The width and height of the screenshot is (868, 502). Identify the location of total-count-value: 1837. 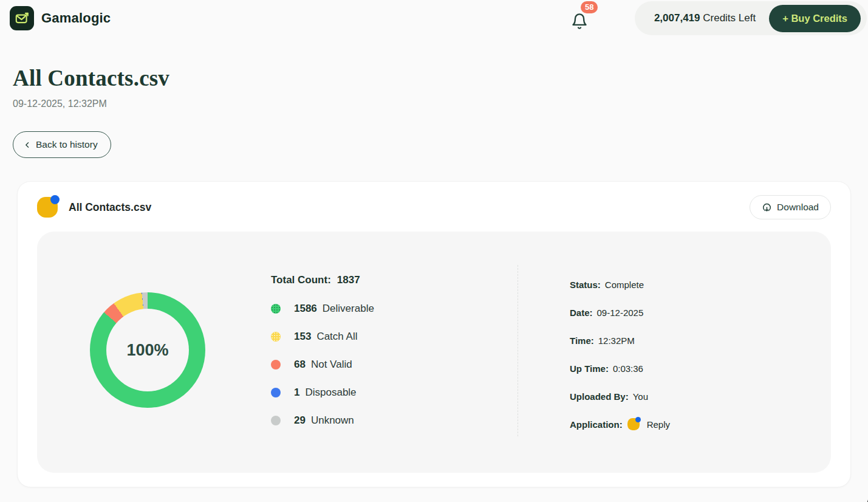
(349, 280).